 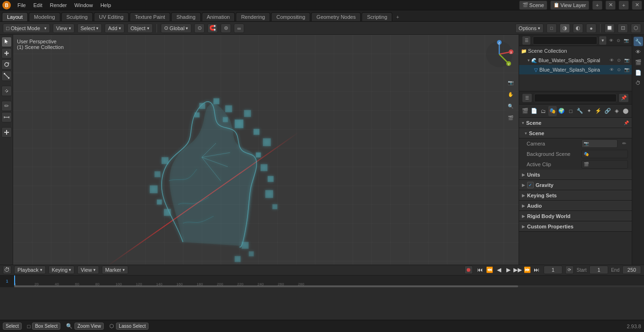 I want to click on next-keyframe-btn: ⏩, so click(x=527, y=270).